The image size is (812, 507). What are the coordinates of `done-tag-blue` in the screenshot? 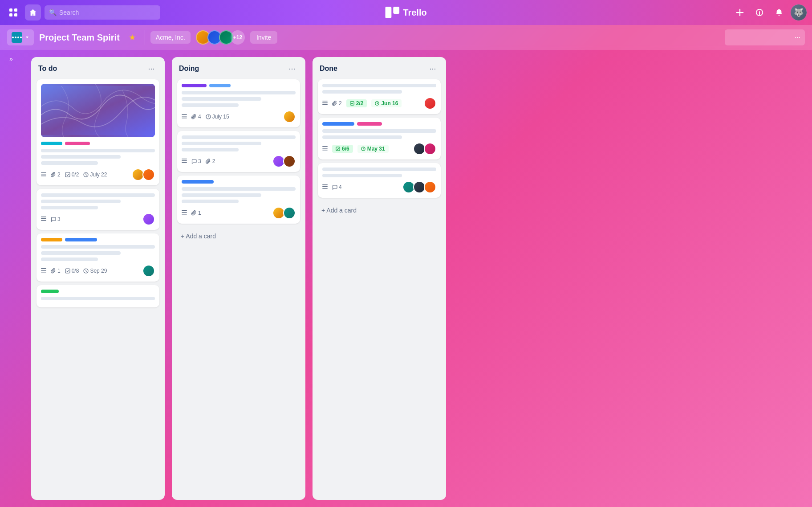 It's located at (338, 124).